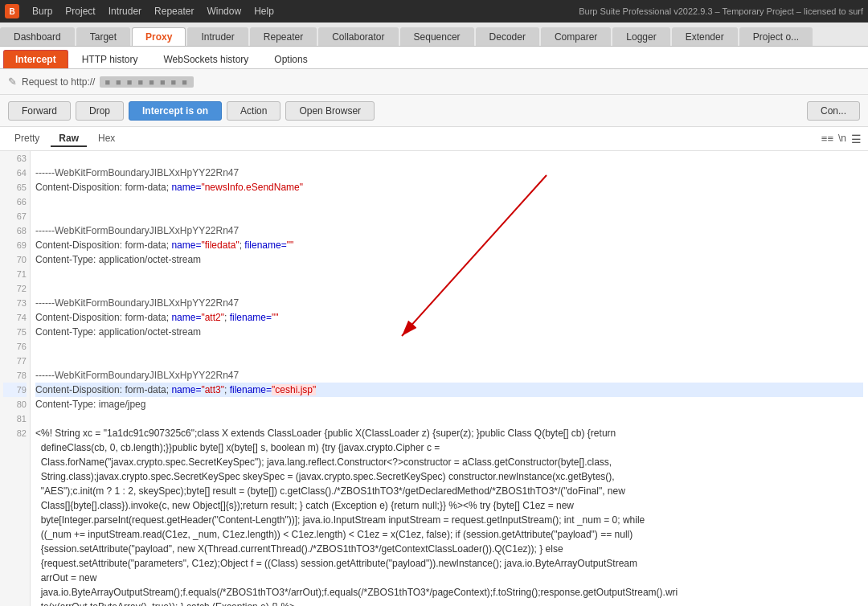  I want to click on fmt-tab-pretty: Pretty, so click(27, 139).